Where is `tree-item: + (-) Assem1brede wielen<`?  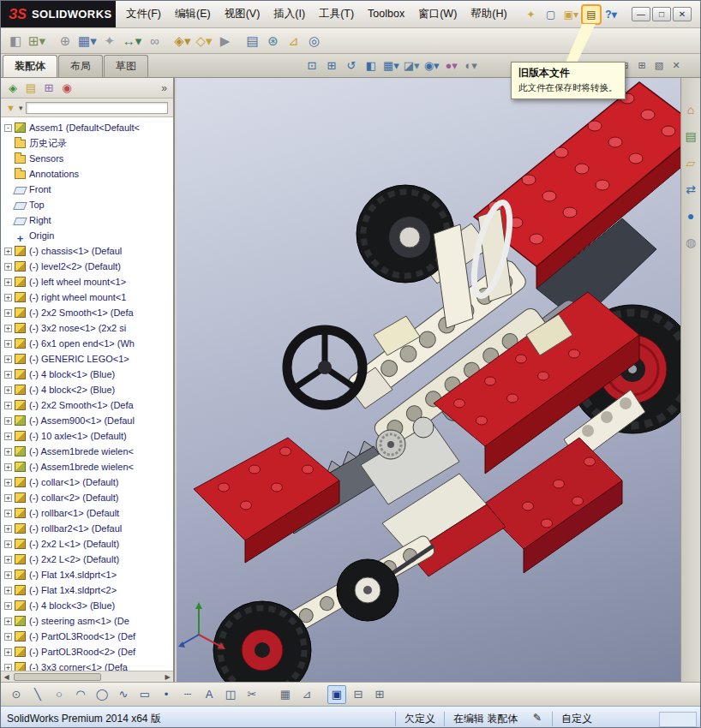
tree-item: + (-) Assem1brede wielen< is located at coordinates (89, 467).